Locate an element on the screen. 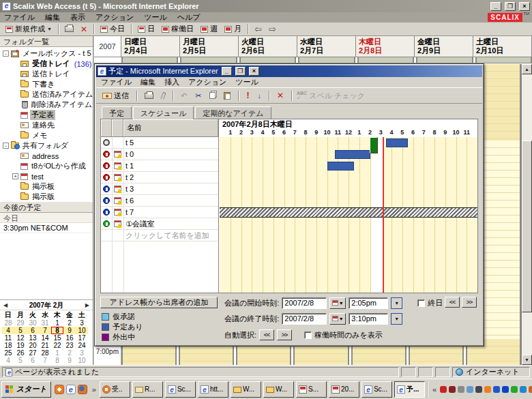 The width and height of the screenshot is (532, 399). menu-item: アクション is located at coordinates (115, 18).